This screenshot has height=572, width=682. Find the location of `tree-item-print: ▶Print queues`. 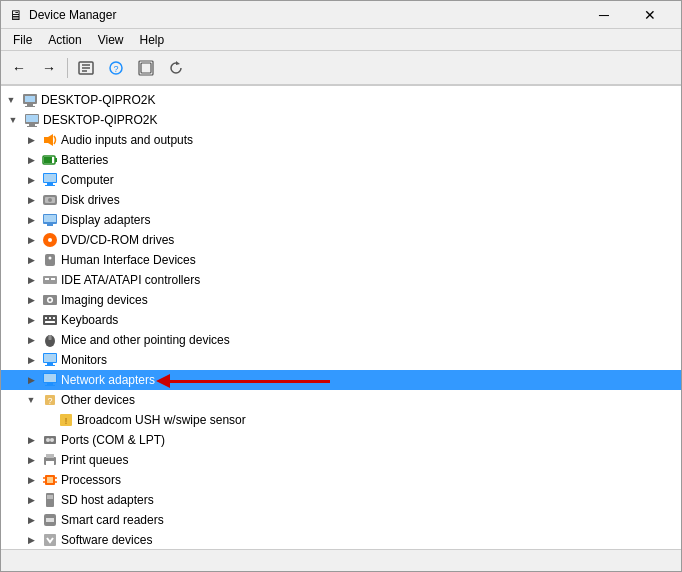

tree-item-print: ▶Print queues is located at coordinates (341, 460).